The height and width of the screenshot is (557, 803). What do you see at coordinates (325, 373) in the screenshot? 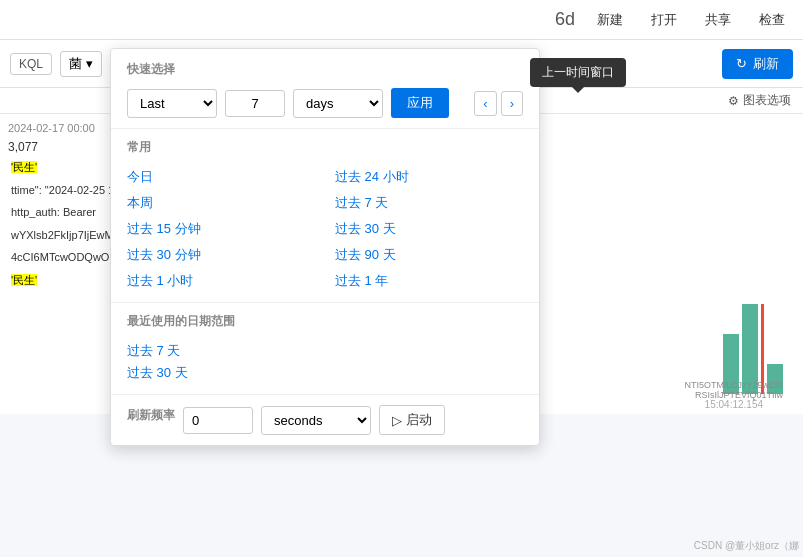
I see `recent-link-30d: 过去 30 天` at bounding box center [325, 373].